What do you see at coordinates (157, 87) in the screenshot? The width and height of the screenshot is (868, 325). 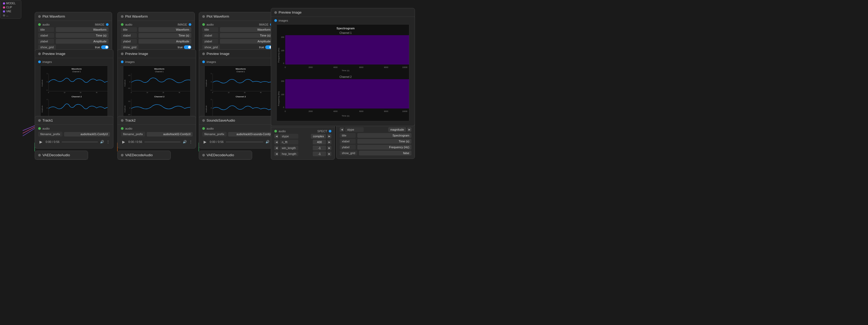 I see `preview-image-node-2: Preview Image images Waveform Channel 1 …` at bounding box center [157, 87].